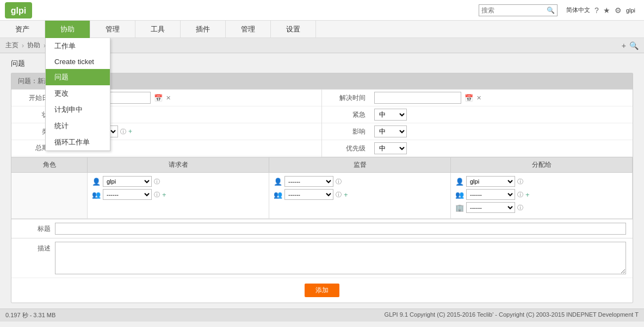 This screenshot has height=327, width=644. I want to click on help-icon: ?, so click(597, 10).